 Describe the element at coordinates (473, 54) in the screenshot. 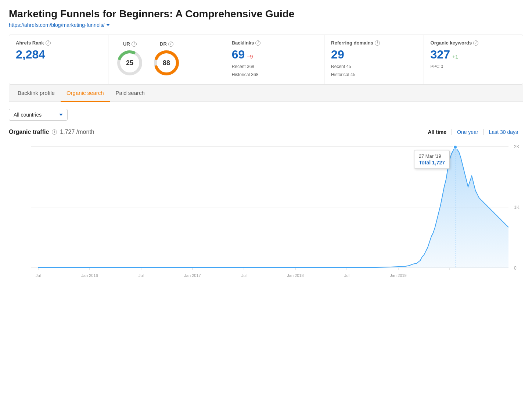

I see `organic-keywords-value: 327 +1` at that location.